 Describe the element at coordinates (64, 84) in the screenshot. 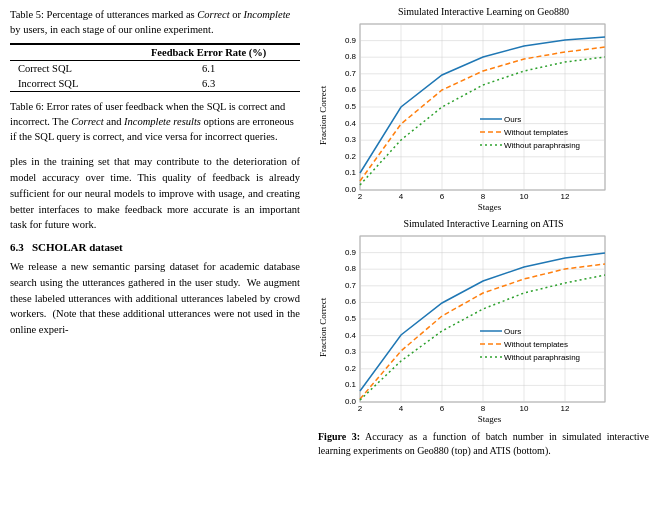

I see `row-label-incorrect: Incorrect SQL` at that location.